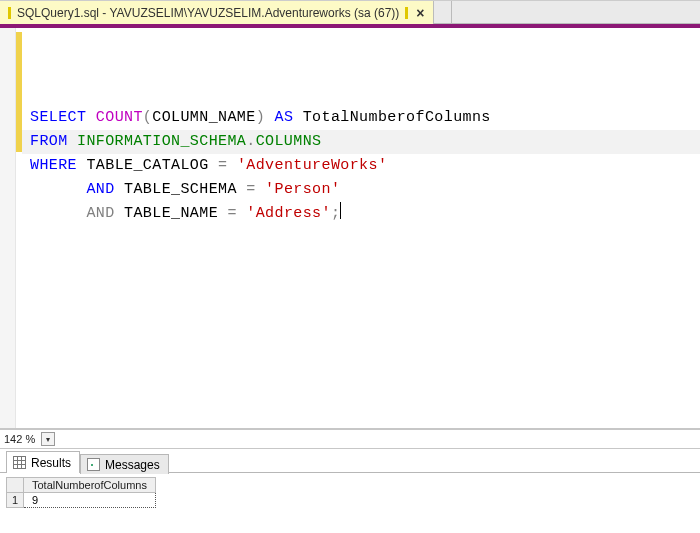  What do you see at coordinates (208, 13) in the screenshot?
I see `tab-title: SQLQuery1.sql - YAVUZSELIM\YAVUZSELIM.Ad…` at bounding box center [208, 13].